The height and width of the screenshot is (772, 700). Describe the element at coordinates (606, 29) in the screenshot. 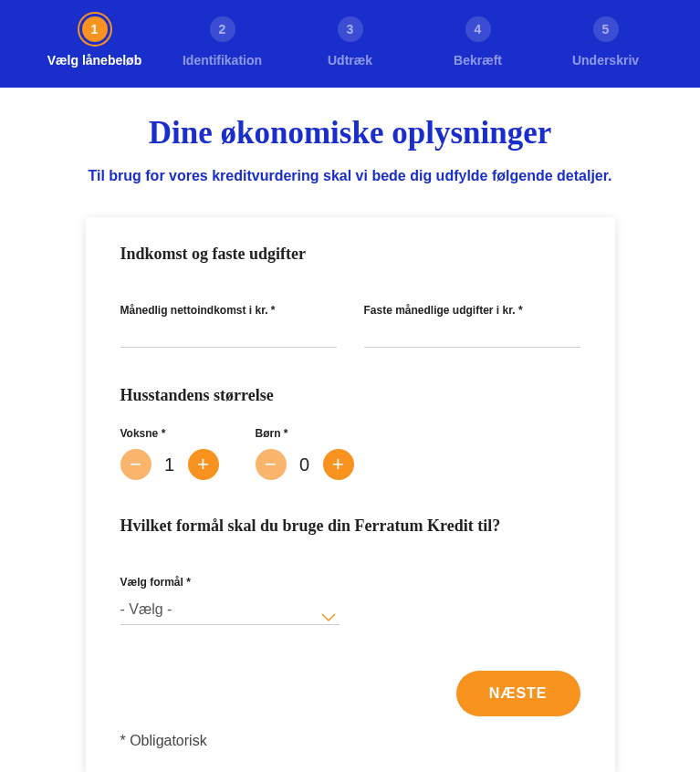

I see `step-circle-5: 5` at that location.